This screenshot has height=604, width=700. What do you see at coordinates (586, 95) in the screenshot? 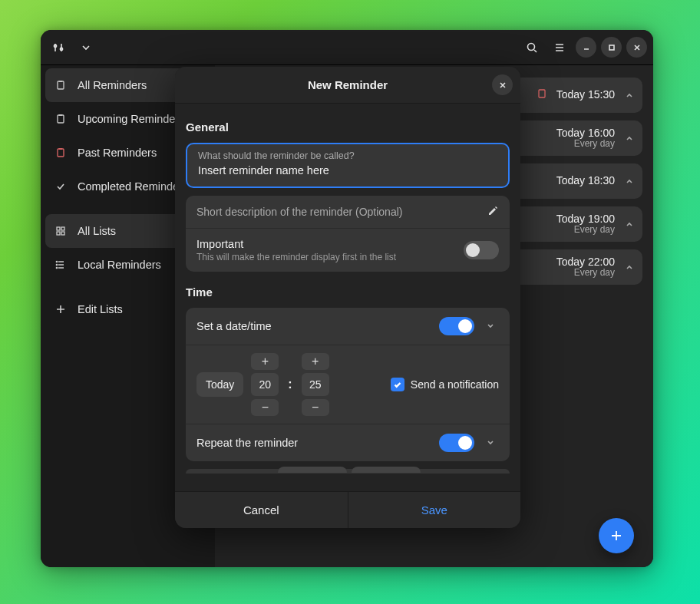
I see `reminder-time: Today 15:30` at bounding box center [586, 95].